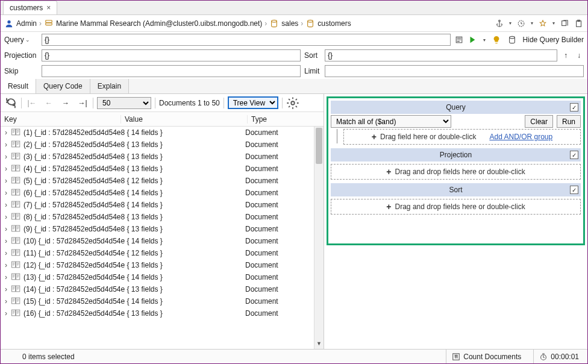  I want to click on run-button: Run, so click(569, 122).